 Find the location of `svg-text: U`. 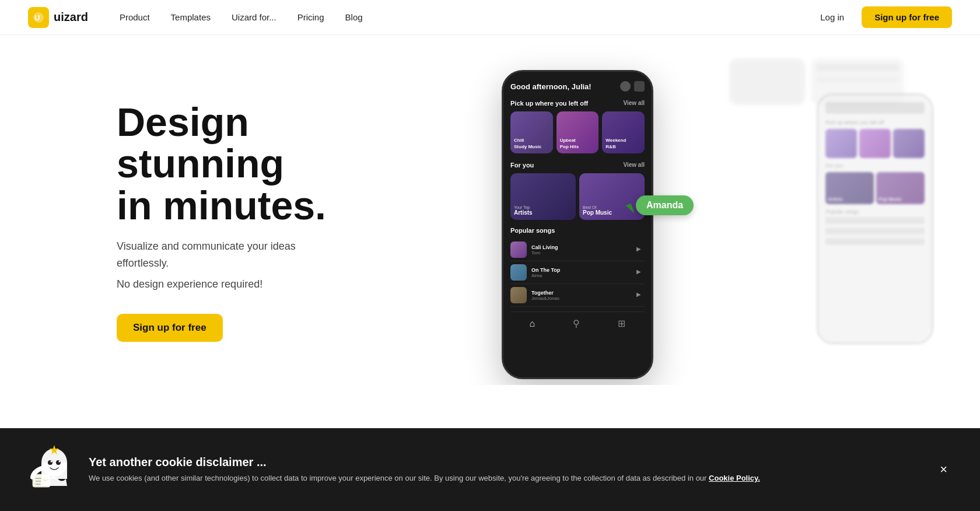

svg-text: U is located at coordinates (37, 18).